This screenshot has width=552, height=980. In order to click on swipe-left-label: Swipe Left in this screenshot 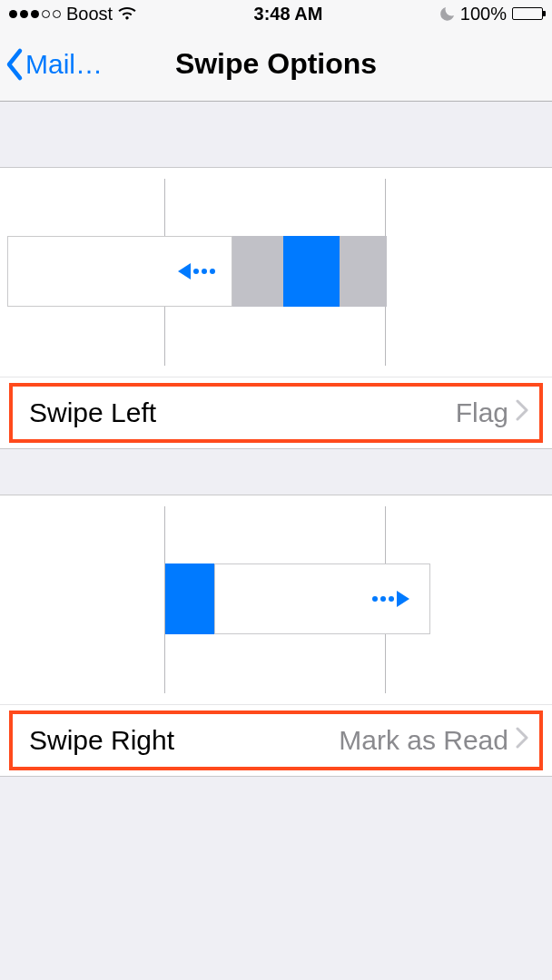, I will do `click(93, 413)`.